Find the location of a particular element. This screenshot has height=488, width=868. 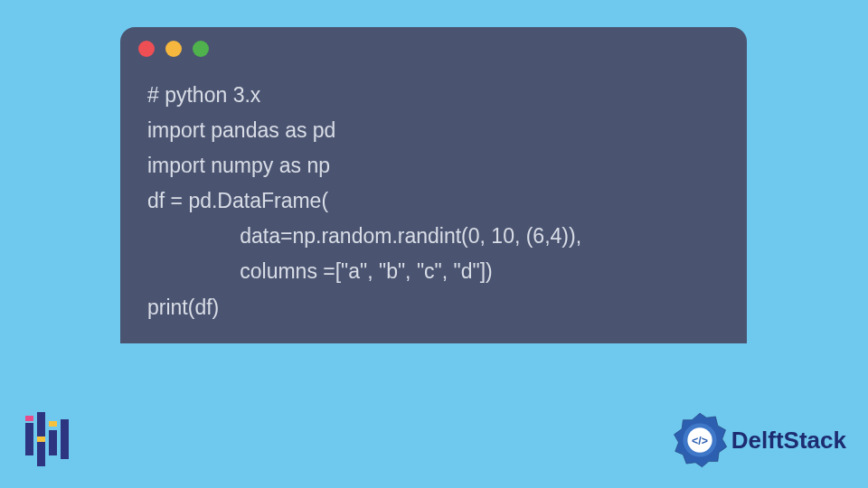

delftstack-logo: </> DelftStack is located at coordinates (760, 440).